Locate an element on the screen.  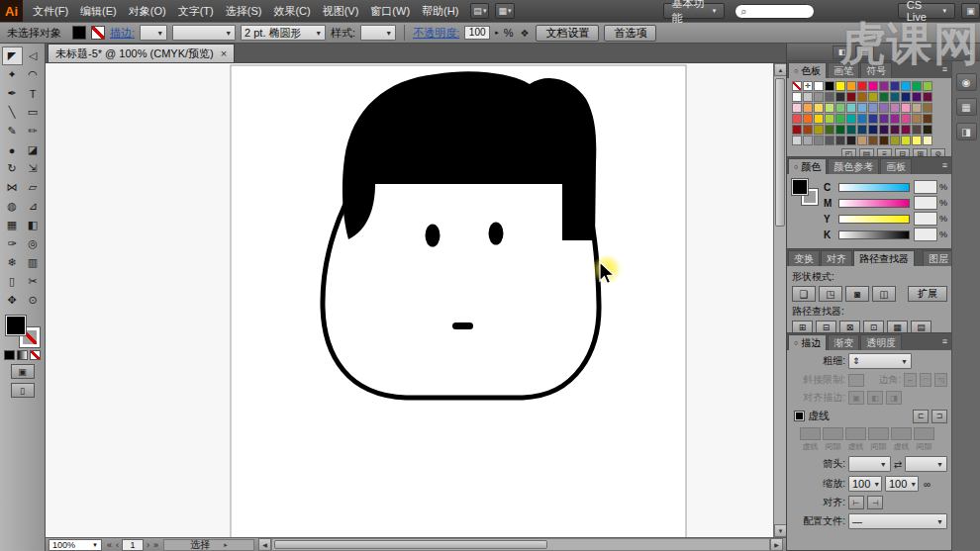
menu-item: 文字(T) is located at coordinates (196, 11).